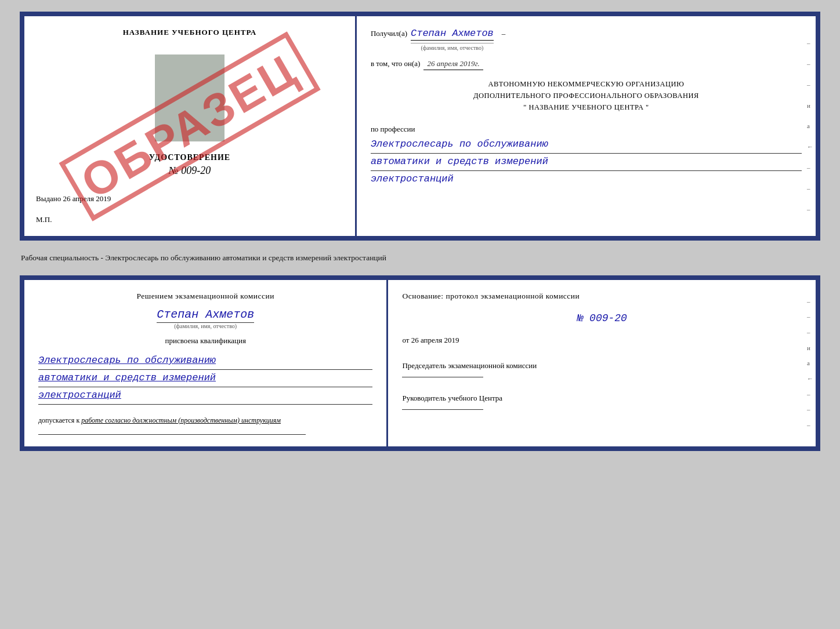 The width and height of the screenshot is (840, 629). What do you see at coordinates (405, 340) in the screenshot?
I see `ot-prefix: от` at bounding box center [405, 340].